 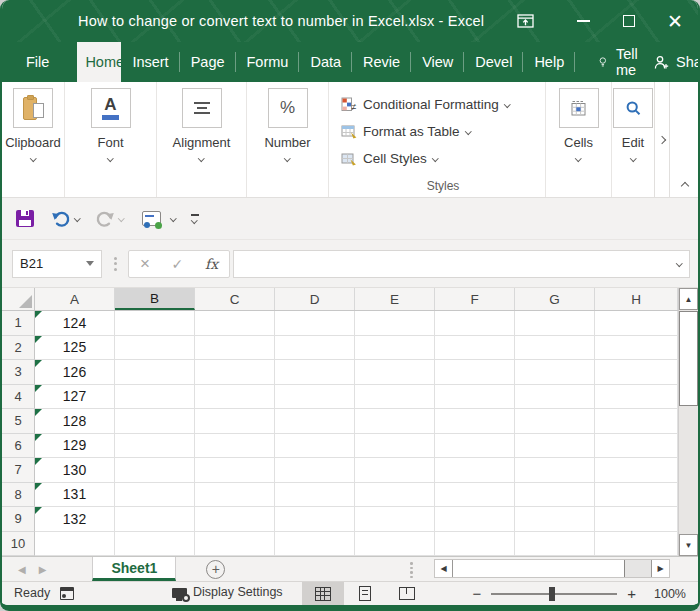 What do you see at coordinates (636, 470) in the screenshot?
I see `cell-H7` at bounding box center [636, 470].